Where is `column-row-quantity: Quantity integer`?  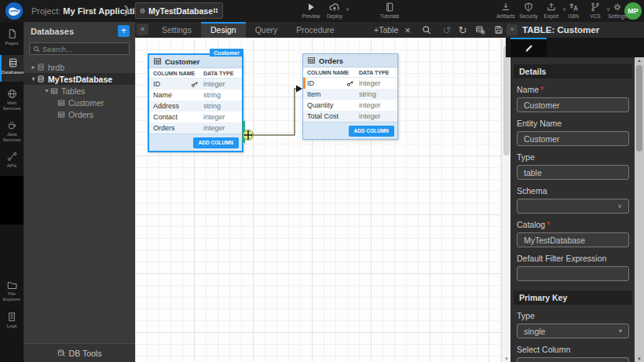 column-row-quantity: Quantity integer is located at coordinates (350, 105).